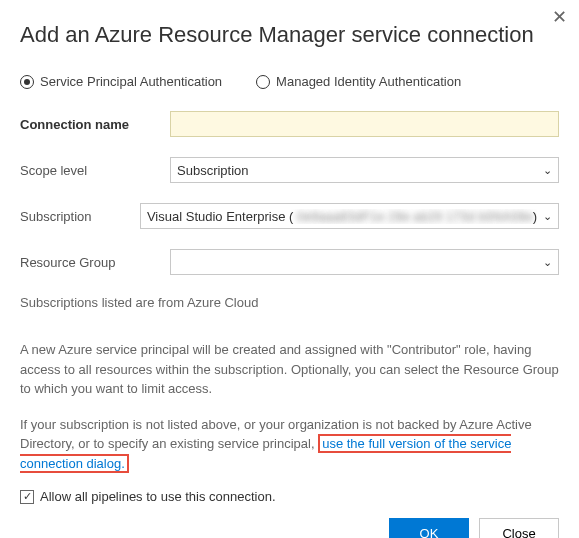 This screenshot has height=538, width=579. What do you see at coordinates (131, 82) in the screenshot?
I see `radio-service-principal-label: Service Principal Authentication` at bounding box center [131, 82].